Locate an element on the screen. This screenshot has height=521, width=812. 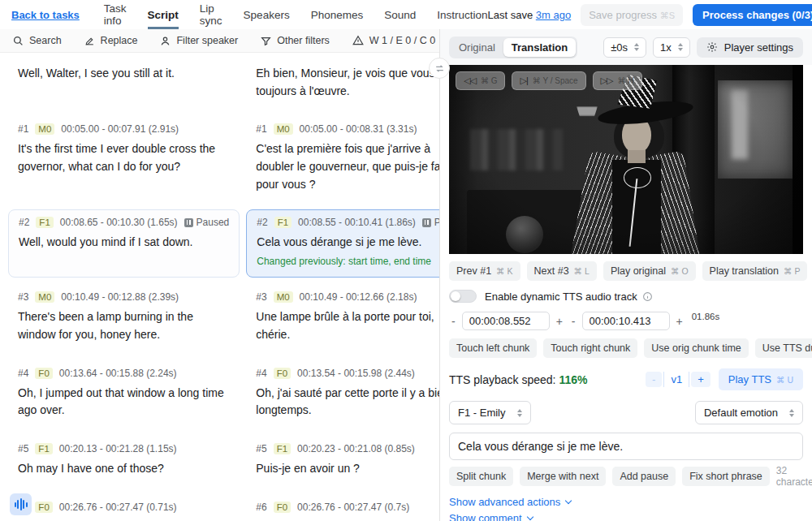
tab-phonemes: Phonemes is located at coordinates (338, 15).